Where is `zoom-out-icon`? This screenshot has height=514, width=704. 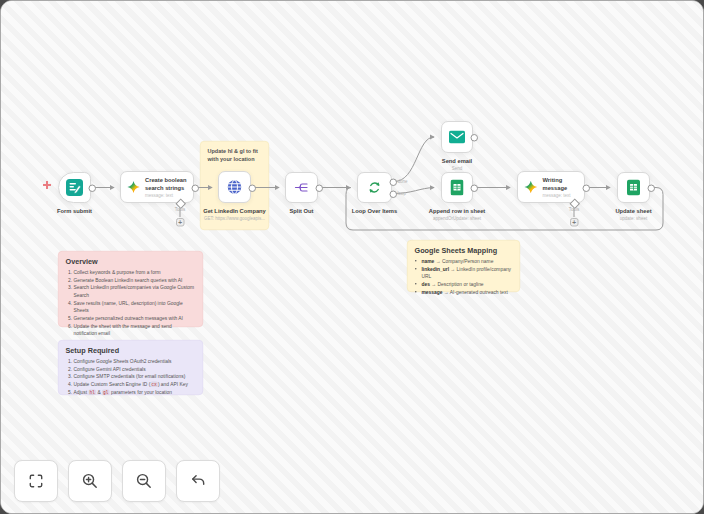 zoom-out-icon is located at coordinates (144, 482).